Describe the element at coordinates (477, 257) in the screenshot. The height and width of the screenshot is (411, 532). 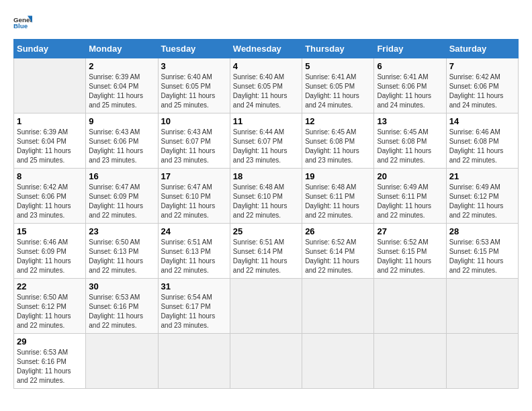
I see `day-info: Sunrise: 6:53 AMSunset: 6:15 PMDaylight:…` at that location.